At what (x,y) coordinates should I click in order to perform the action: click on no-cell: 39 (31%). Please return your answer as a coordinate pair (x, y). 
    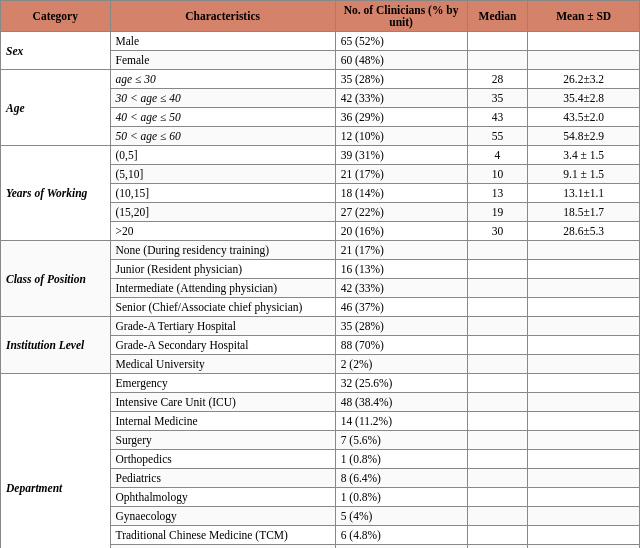
    Looking at the image, I should click on (401, 156).